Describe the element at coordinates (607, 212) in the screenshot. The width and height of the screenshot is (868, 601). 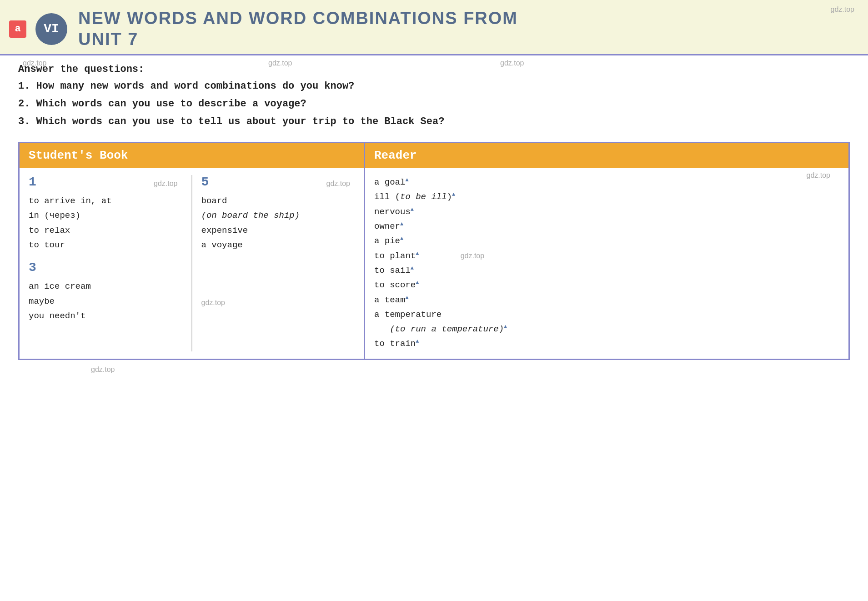
I see `reader-word-2: nervous▲` at that location.